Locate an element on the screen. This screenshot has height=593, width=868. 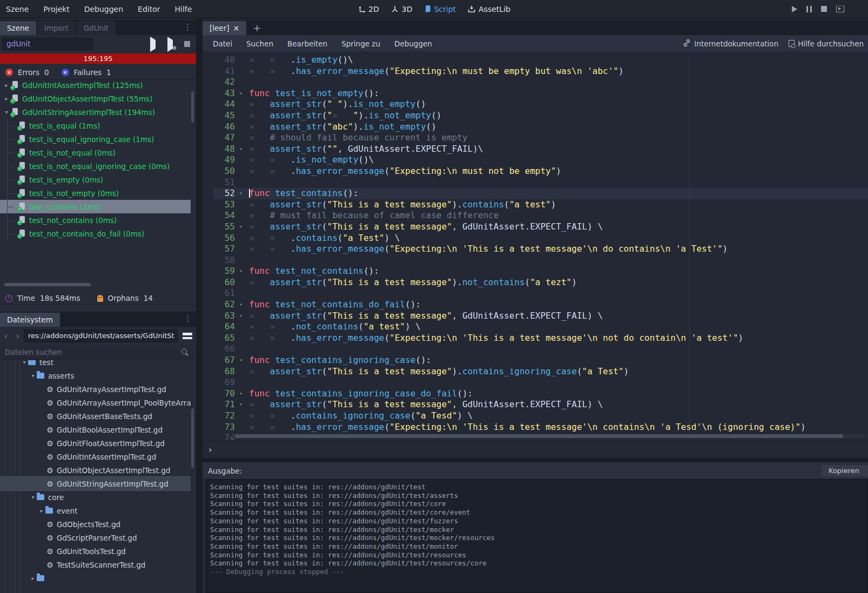
line-number: 59 is located at coordinates (226, 271).